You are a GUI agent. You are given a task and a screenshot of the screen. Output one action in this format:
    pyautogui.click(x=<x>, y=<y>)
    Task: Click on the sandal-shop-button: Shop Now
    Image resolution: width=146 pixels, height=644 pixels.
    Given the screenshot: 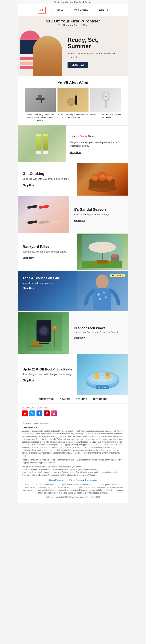 What is the action you would take?
    pyautogui.click(x=98, y=220)
    